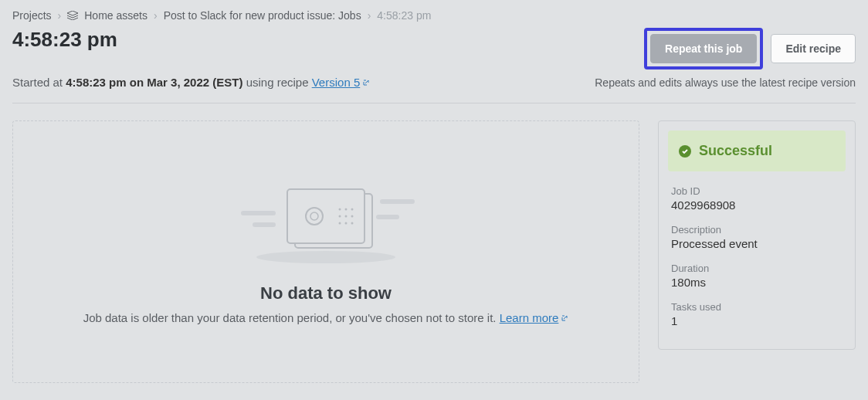  Describe the element at coordinates (813, 49) in the screenshot. I see `edit-recipe-button: Edit recipe` at that location.